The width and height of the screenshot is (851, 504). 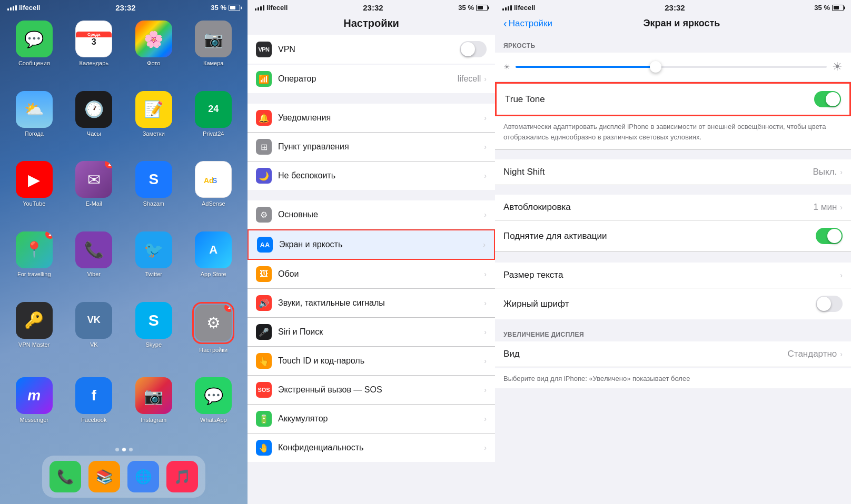 I want to click on app-label: VPN Master, so click(x=34, y=345).